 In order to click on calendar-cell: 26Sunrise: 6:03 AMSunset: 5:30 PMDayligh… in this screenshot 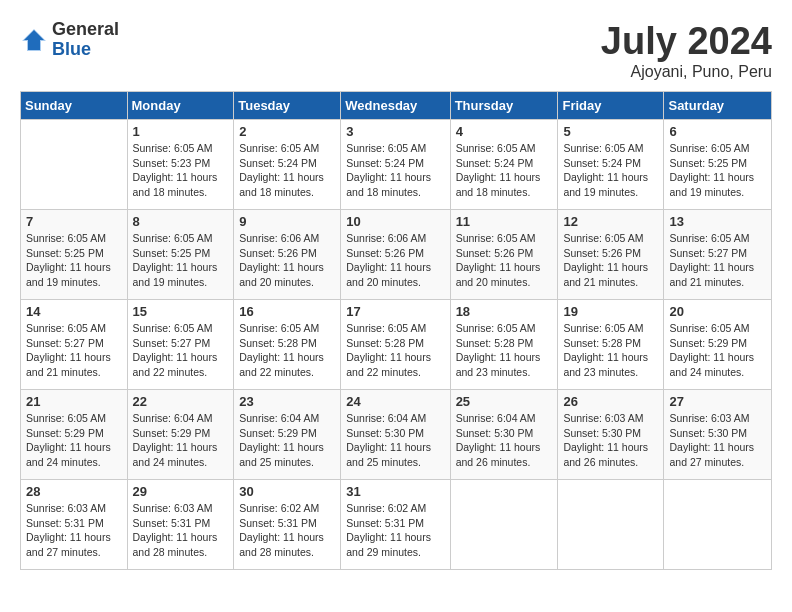, I will do `click(611, 435)`.